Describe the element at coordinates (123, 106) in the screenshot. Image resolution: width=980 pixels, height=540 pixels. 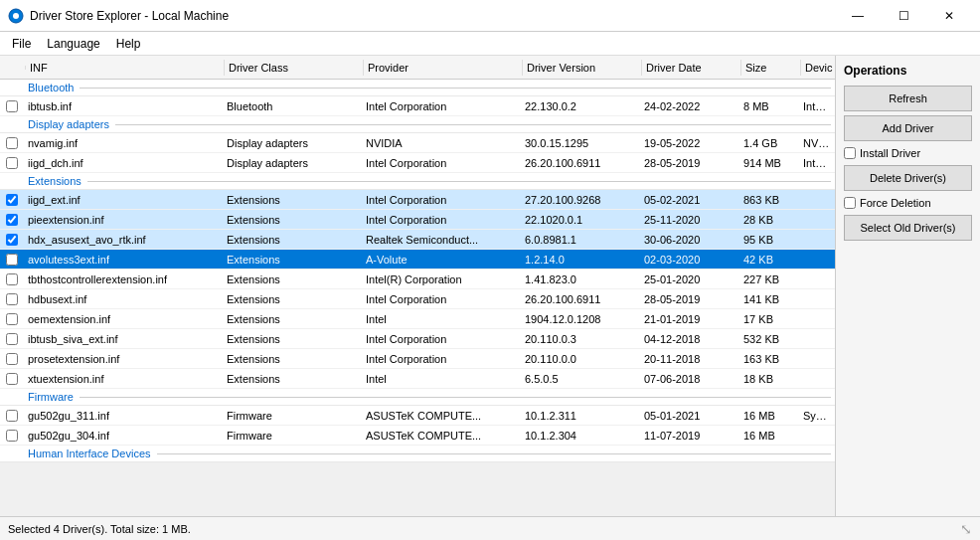
I see `row-inf: ibtusb.inf` at that location.